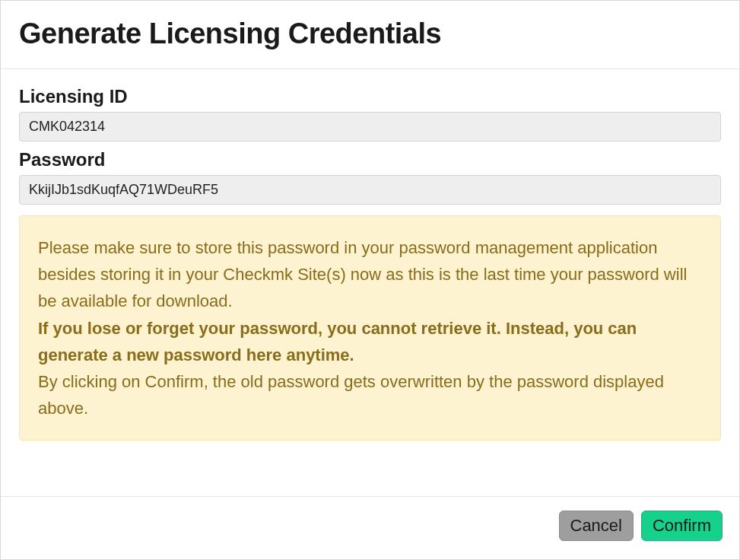  I want to click on password-group: Password, so click(370, 177).